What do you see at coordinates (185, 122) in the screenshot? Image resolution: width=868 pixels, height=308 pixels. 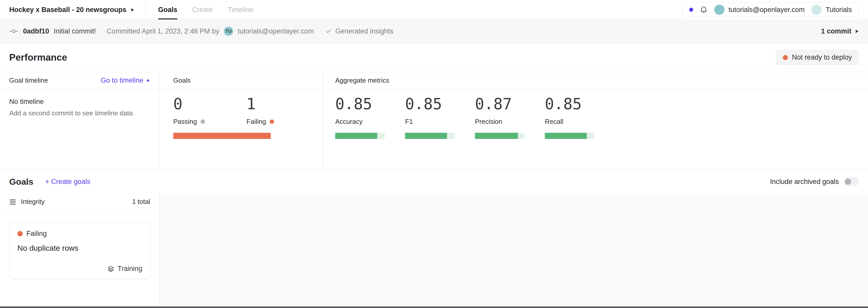 I see `passing-label: Passing` at bounding box center [185, 122].